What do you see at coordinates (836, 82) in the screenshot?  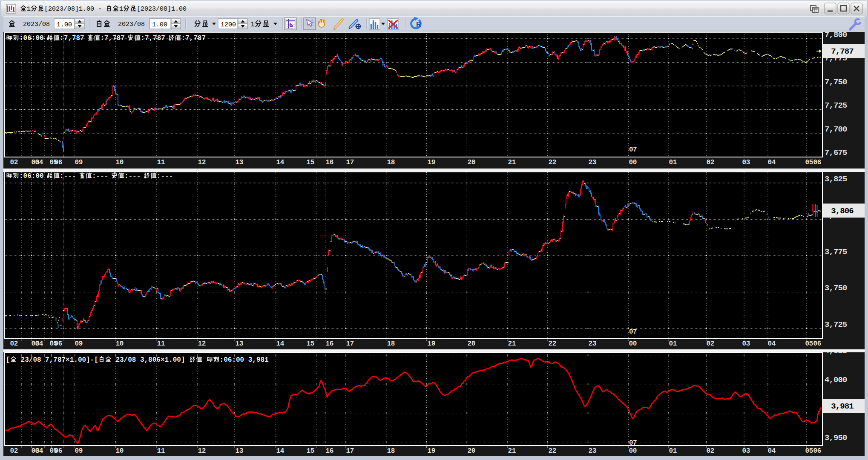 I see `svg-text: 7,750` at bounding box center [836, 82].